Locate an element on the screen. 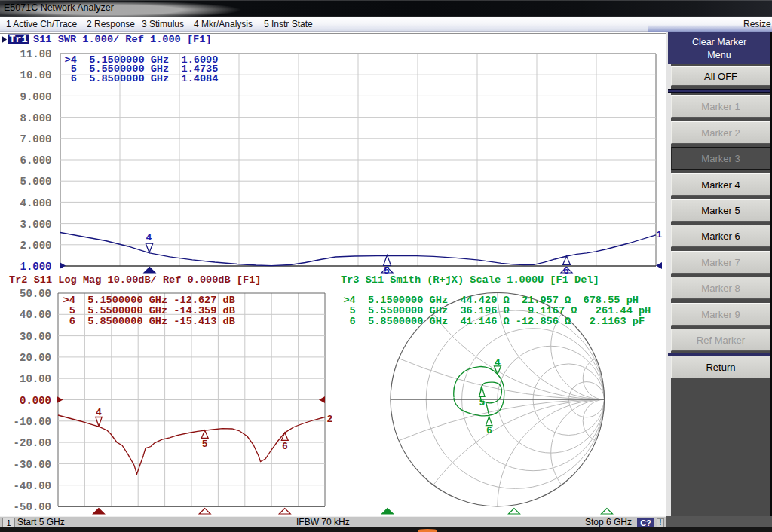 The image size is (772, 532). svg-text:>4 5.1500000 GHz 44.420 Ω 2: >4 5.1500000 GHz 44.420 Ω 21.957 Ω 678.5… is located at coordinates (491, 300).